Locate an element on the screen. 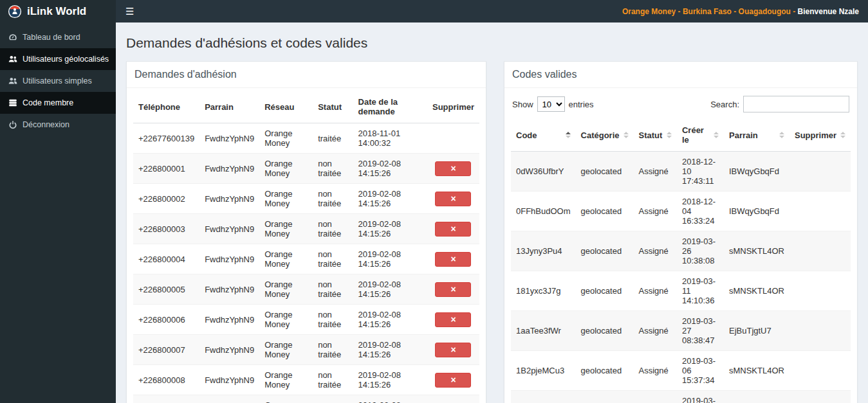  requests-column-header: Réseau is located at coordinates (286, 107).